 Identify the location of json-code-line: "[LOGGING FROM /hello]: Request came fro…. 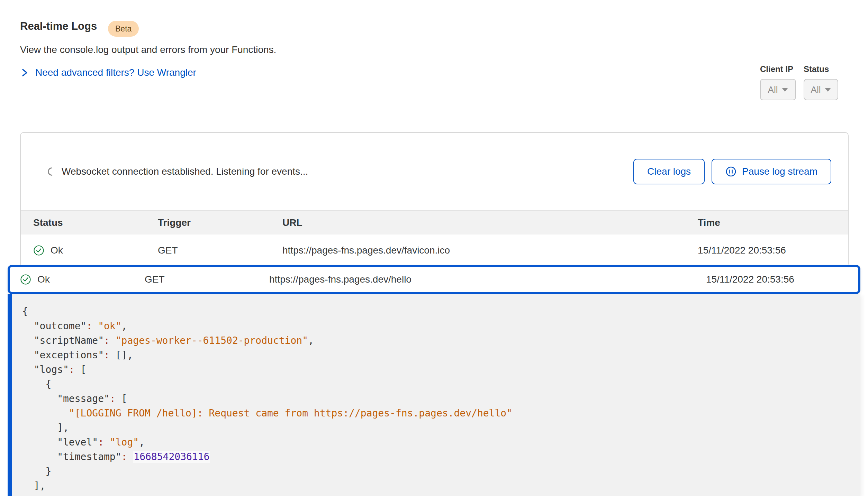
(441, 413).